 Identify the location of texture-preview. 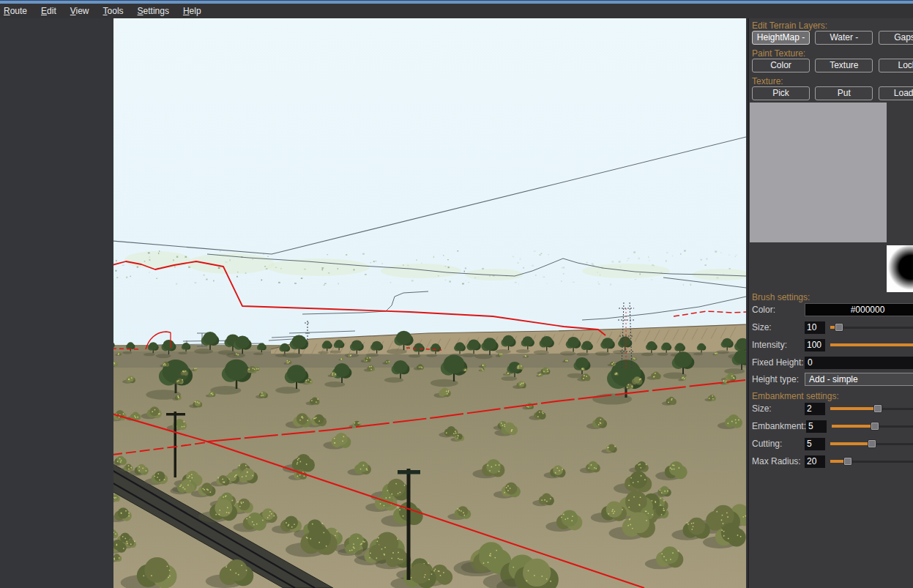
(819, 173).